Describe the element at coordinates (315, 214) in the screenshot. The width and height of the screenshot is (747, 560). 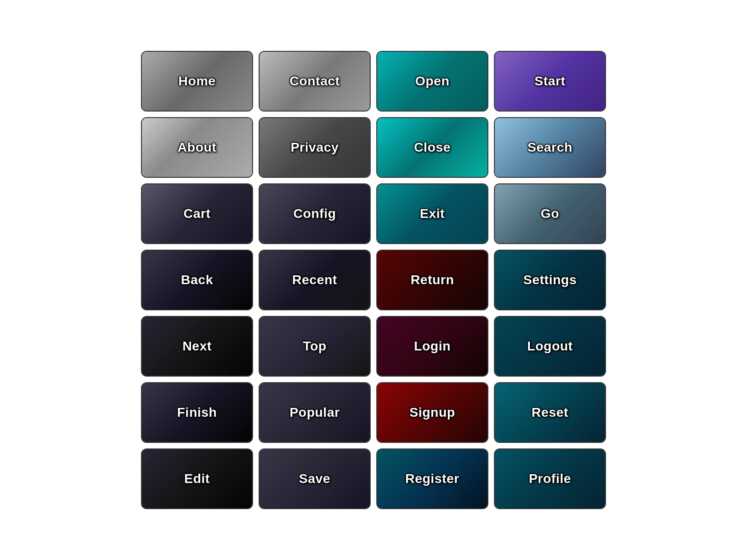
I see `config-button: Config` at that location.